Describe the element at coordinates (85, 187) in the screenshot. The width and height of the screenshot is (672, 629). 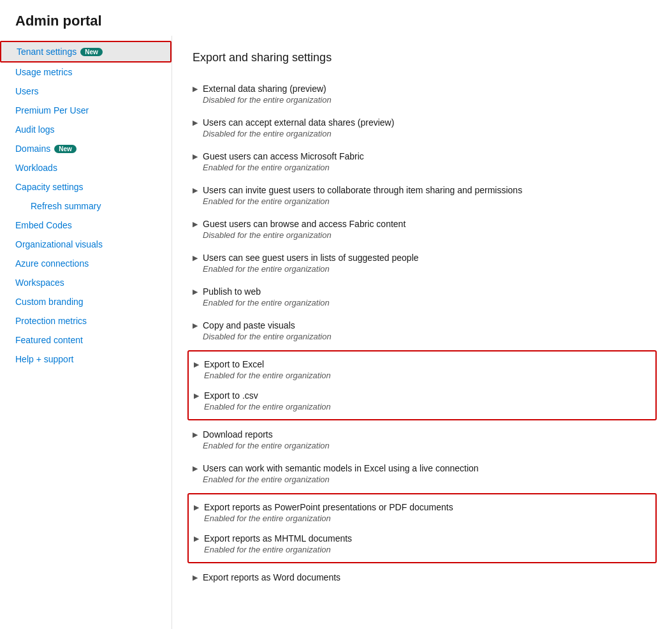
I see `sidebar-item-capacity-settings: Capacity settings` at that location.